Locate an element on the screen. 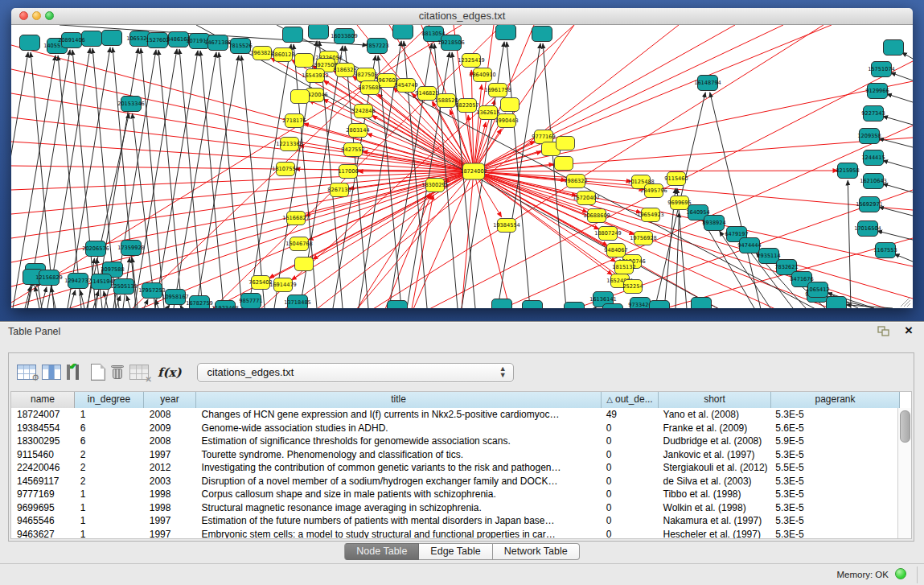 The height and width of the screenshot is (585, 924). show-column-button is located at coordinates (51, 373).